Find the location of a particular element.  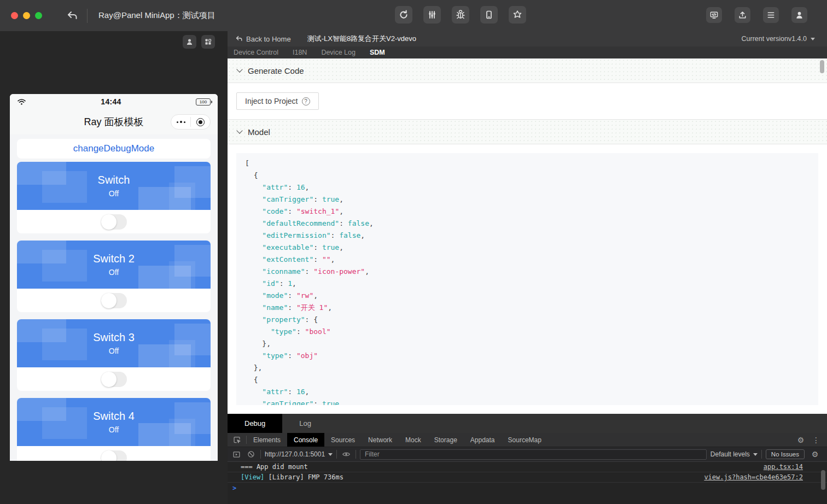

close-window-button is located at coordinates (14, 15).